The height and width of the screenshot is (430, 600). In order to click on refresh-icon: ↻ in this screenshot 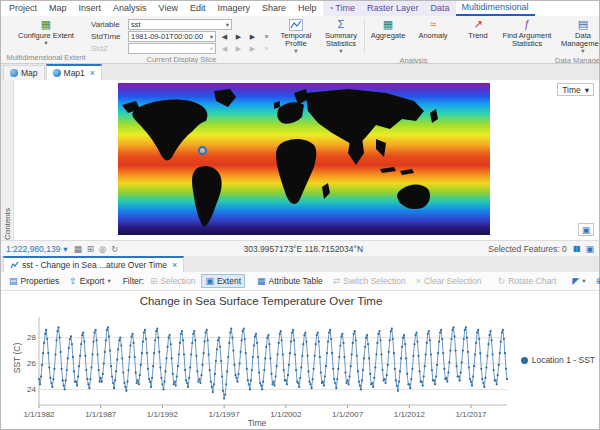, I will do `click(114, 249)`.